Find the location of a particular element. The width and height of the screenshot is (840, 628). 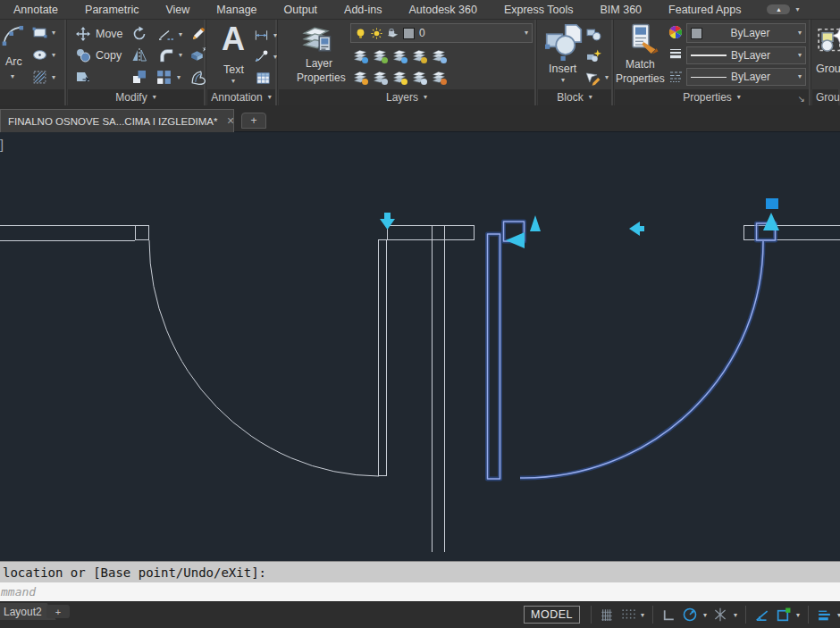

grid-caret-icon: ▾ is located at coordinates (643, 615).